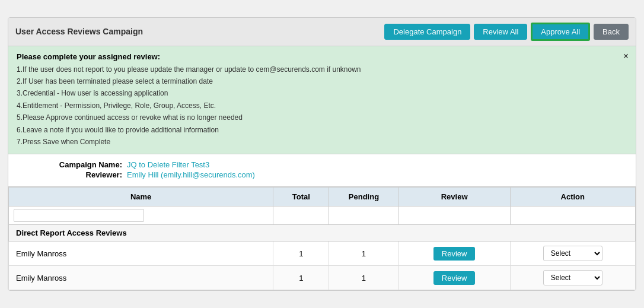  What do you see at coordinates (323, 216) in the screenshot?
I see `search-row` at bounding box center [323, 216].